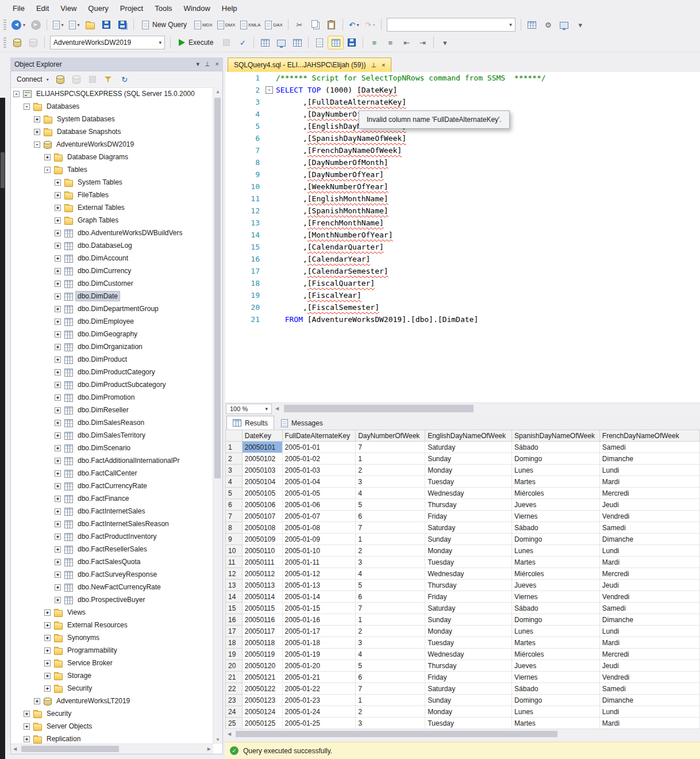 This screenshot has height=759, width=700. What do you see at coordinates (319, 482) in the screenshot?
I see `grid-cell: 2005-01-04` at bounding box center [319, 482].